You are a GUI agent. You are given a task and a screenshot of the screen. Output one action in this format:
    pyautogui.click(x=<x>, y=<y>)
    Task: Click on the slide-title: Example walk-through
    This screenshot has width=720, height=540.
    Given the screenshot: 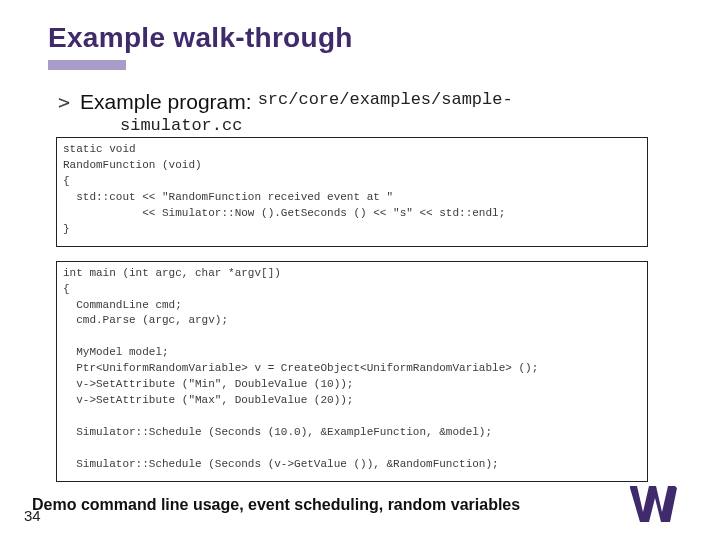 What is the action you would take?
    pyautogui.click(x=360, y=38)
    